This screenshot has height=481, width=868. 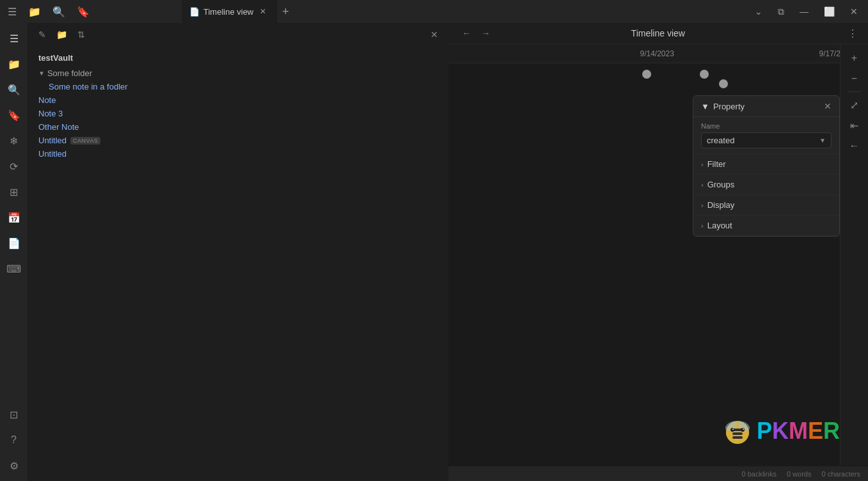 I want to click on pkmer-letter-r: R, so click(x=832, y=431).